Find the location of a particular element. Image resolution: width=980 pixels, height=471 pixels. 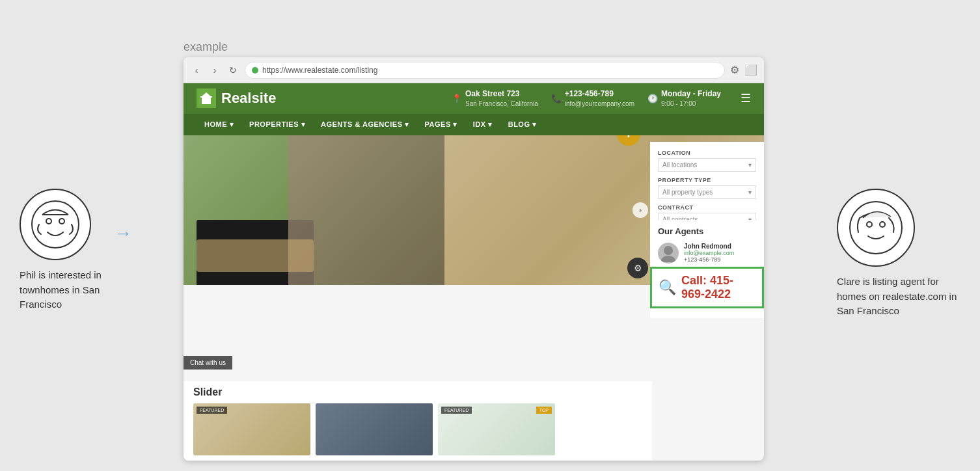

nav-blog: BLOG ▾ is located at coordinates (523, 125).